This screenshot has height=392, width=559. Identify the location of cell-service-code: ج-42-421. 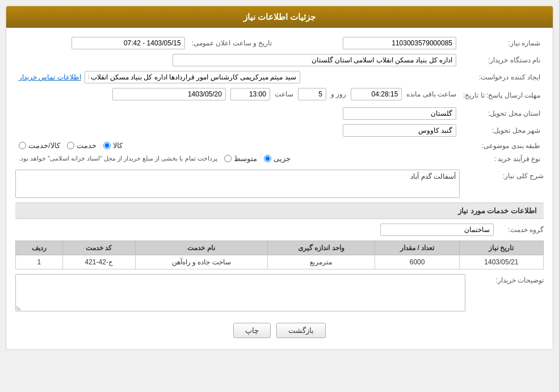
(99, 262).